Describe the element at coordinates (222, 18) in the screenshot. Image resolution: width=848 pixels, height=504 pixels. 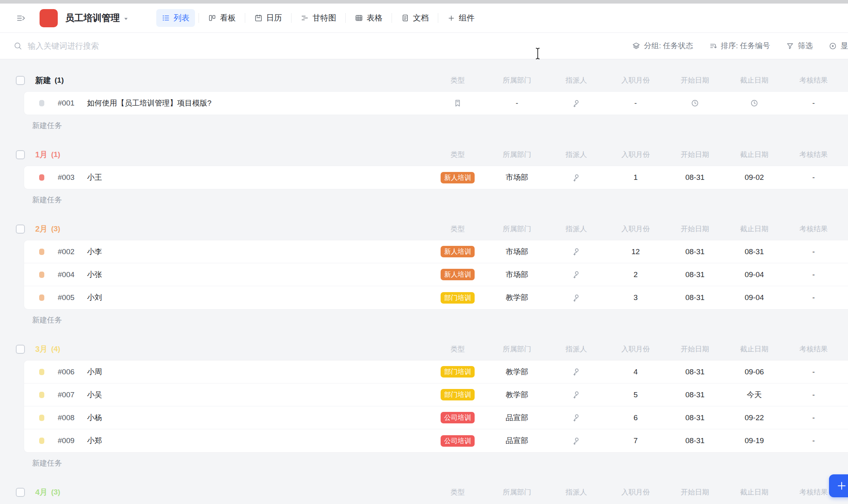
I see `tab-kanban: 看板` at that location.